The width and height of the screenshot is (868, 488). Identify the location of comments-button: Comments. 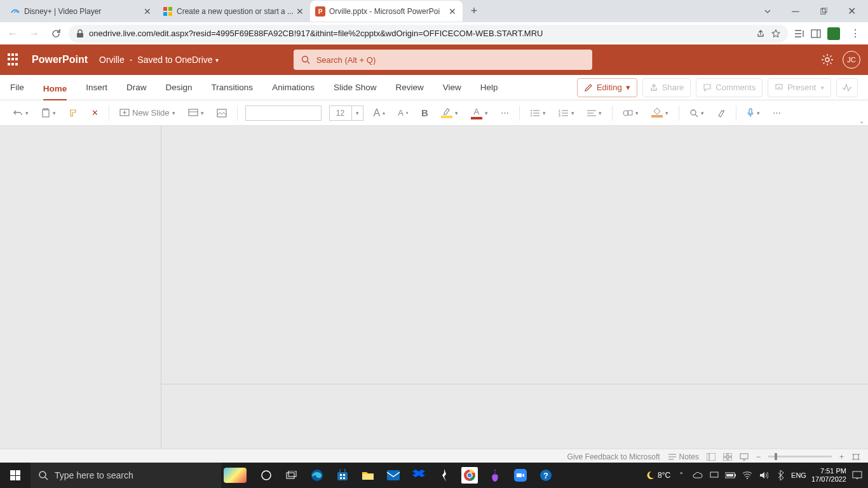
(729, 88).